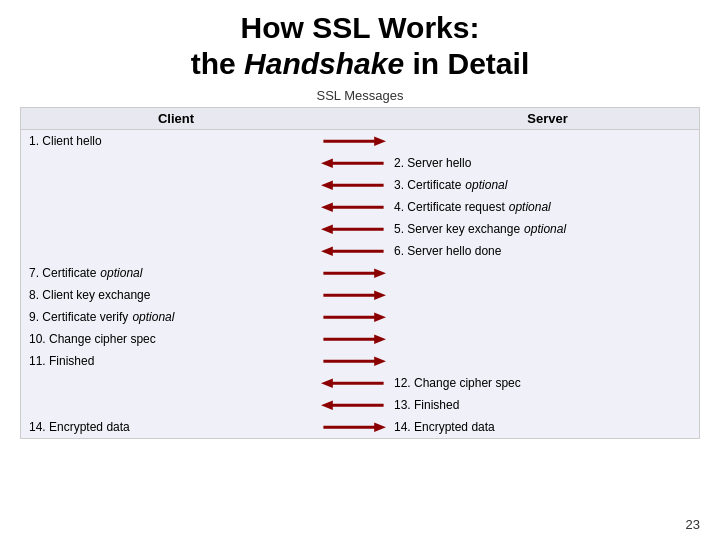 This screenshot has height=540, width=720. Describe the element at coordinates (171, 295) in the screenshot. I see `client-cell: 8. Client key exchange` at that location.